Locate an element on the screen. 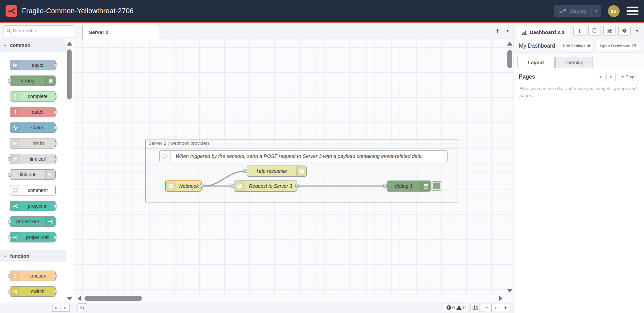 The width and height of the screenshot is (644, 313). deploy-button: Deploy ▾ is located at coordinates (578, 11).